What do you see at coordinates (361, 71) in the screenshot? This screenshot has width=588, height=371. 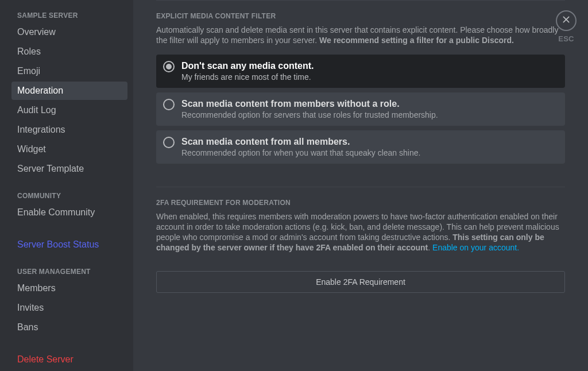 I see `filter-option-none: Don't scan any media content. My friends…` at bounding box center [361, 71].